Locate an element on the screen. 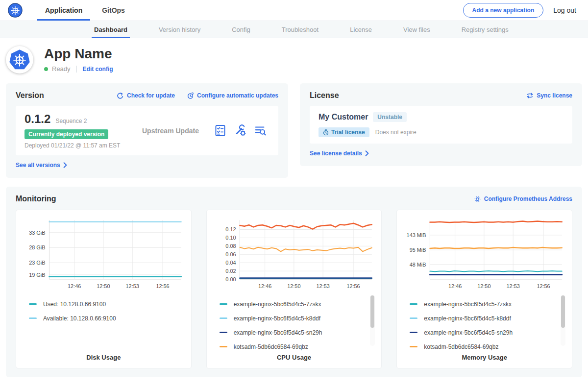 Image resolution: width=588 pixels, height=390 pixels. subnav-tab-config: Config is located at coordinates (241, 29).